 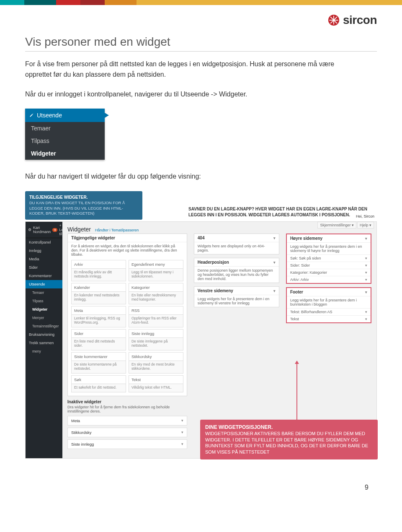 What do you see at coordinates (127, 238) in the screenshot?
I see `available-widgets-title: Tilgjengelige widgeter` at bounding box center [127, 238].